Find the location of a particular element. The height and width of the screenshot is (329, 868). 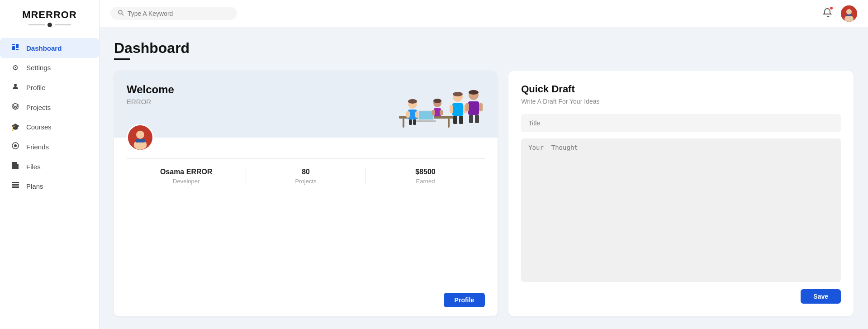

sidebar-item-label-files: Files is located at coordinates (33, 167).